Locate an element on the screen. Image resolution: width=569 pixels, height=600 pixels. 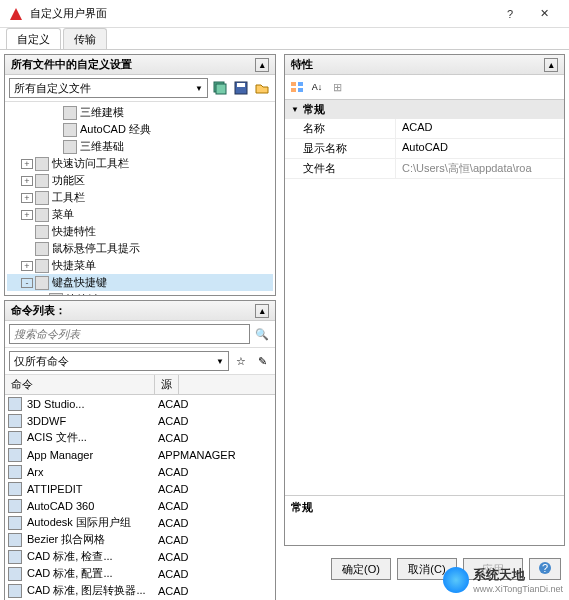
tree-node: 鼠标悬停工具提示 is located at coordinates (140, 248).